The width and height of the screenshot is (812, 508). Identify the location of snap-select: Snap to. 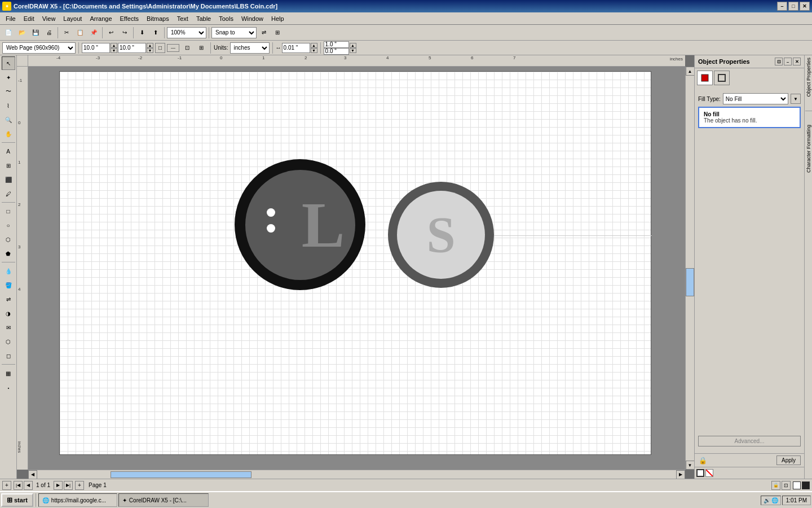
(234, 33).